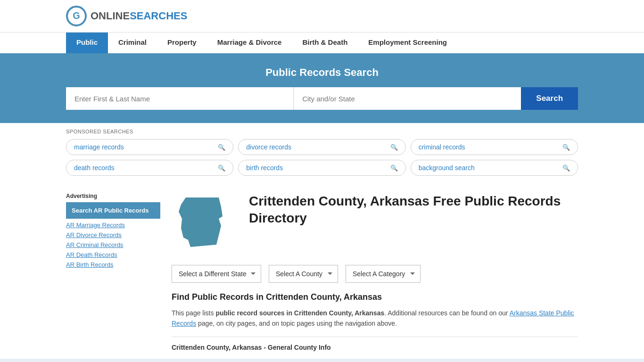 The image size is (644, 362). What do you see at coordinates (375, 319) in the screenshot?
I see `find-description: This page lists public record sources in…` at bounding box center [375, 319].